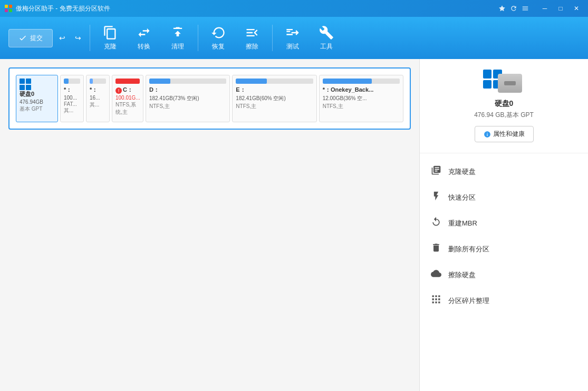 The width and height of the screenshot is (588, 391). What do you see at coordinates (252, 38) in the screenshot?
I see `wipe-button: 擦除` at bounding box center [252, 38].